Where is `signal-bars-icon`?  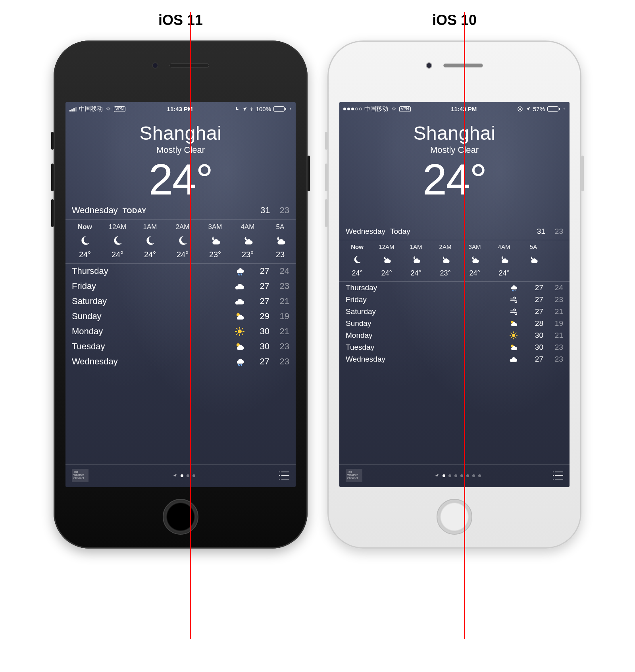
signal-bars-icon is located at coordinates (73, 109).